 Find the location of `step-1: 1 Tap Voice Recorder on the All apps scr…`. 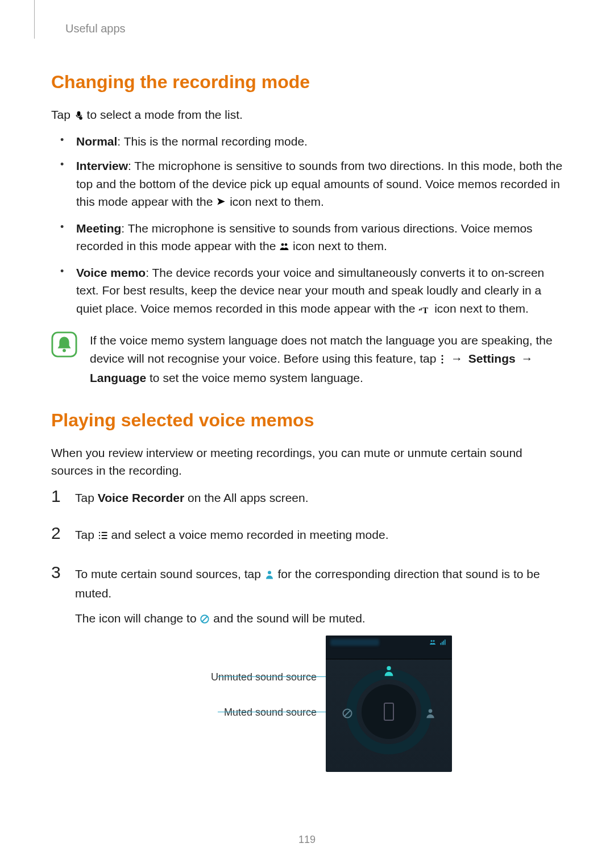

step-1: 1 Tap Voice Recorder on the All apps scr… is located at coordinates (307, 500).